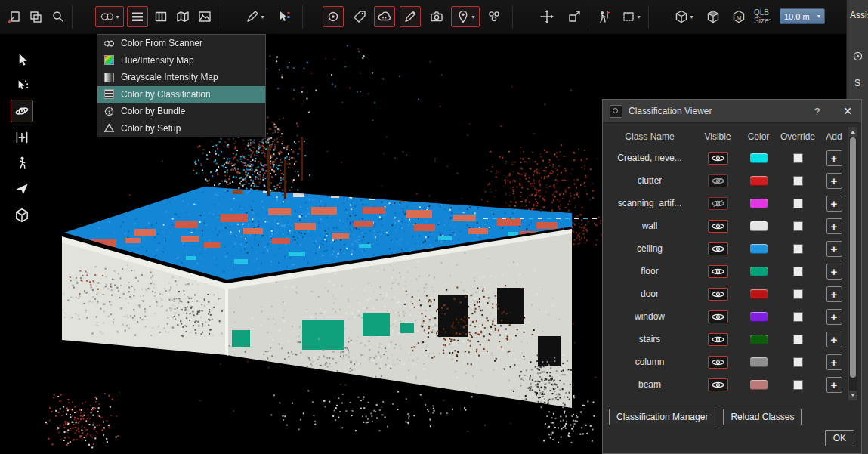  What do you see at coordinates (713, 17) in the screenshot?
I see `view-cube-faces-button` at bounding box center [713, 17].